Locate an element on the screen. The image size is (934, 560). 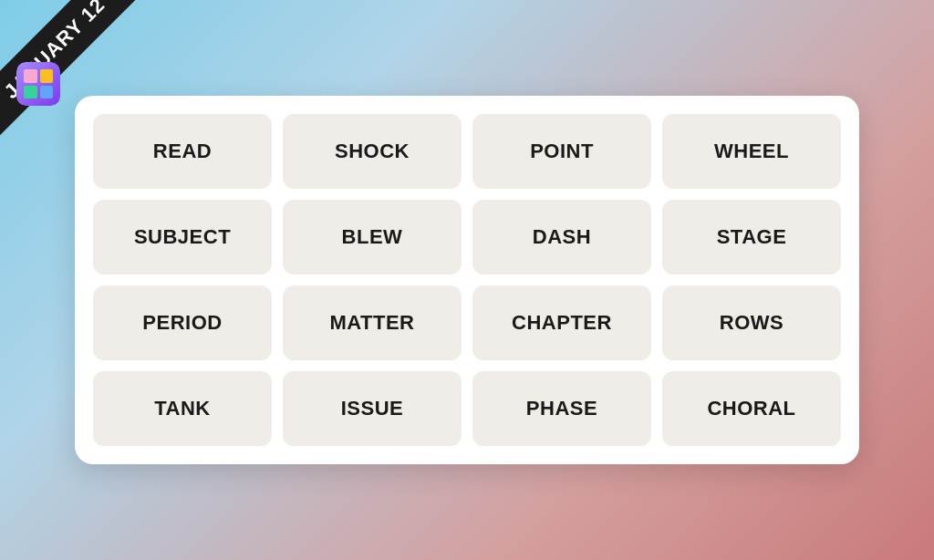
word-text-choral: CHORAL is located at coordinates (752, 409).